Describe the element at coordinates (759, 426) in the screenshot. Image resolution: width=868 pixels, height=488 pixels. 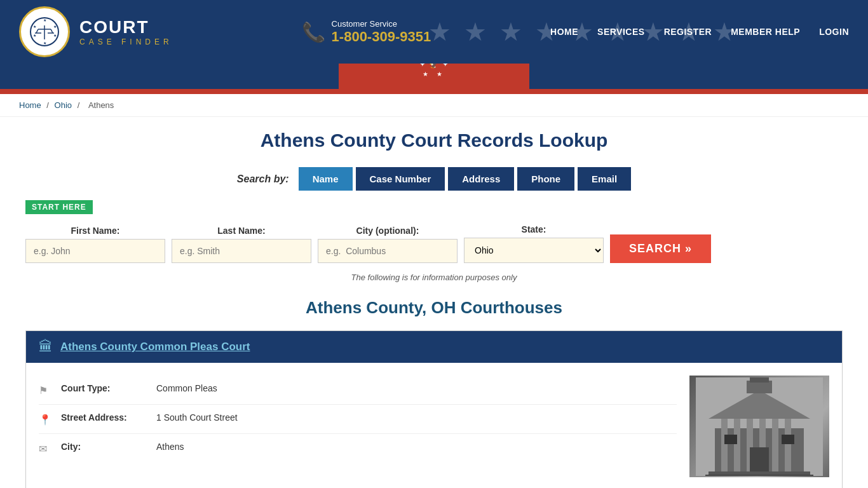
I see `courthouse-image` at that location.